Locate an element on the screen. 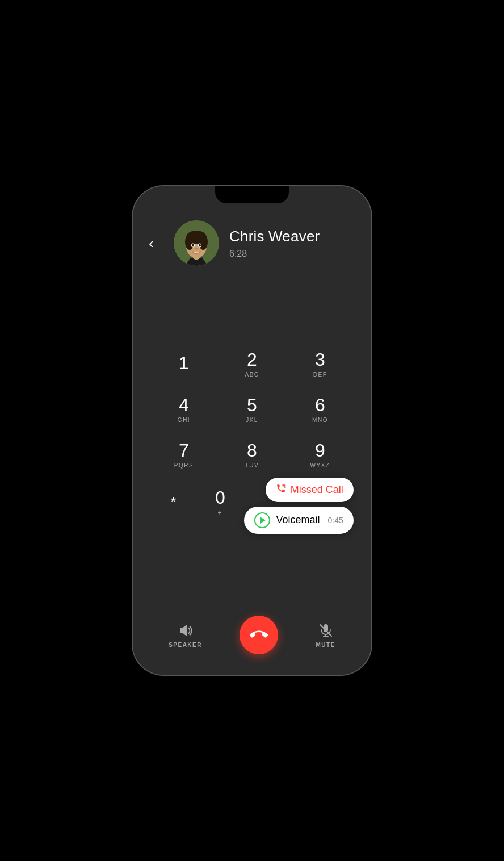 This screenshot has height=861, width=504. voicemail-label: Voicemail is located at coordinates (297, 520).